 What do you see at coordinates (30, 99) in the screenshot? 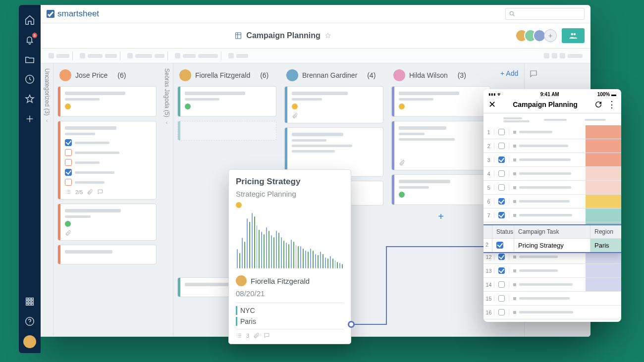
I see `favorites-icon` at bounding box center [30, 99].